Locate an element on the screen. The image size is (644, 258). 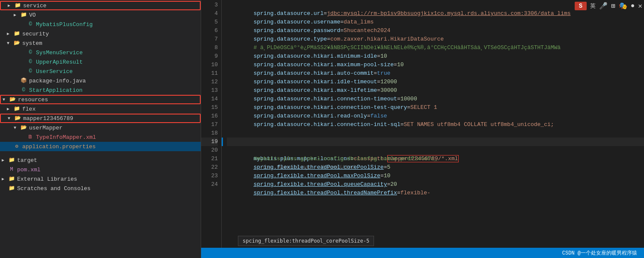
label-system: system is located at coordinates (33, 44).